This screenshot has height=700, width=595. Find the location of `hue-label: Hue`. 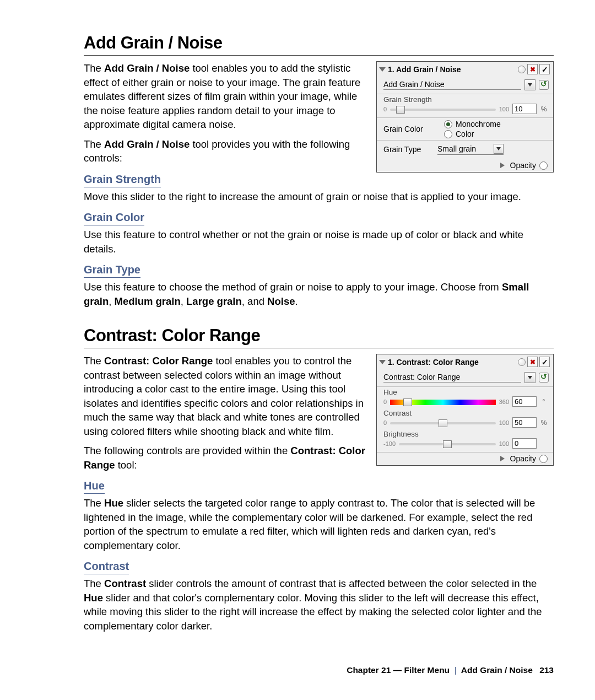

hue-label: Hue is located at coordinates (466, 392).